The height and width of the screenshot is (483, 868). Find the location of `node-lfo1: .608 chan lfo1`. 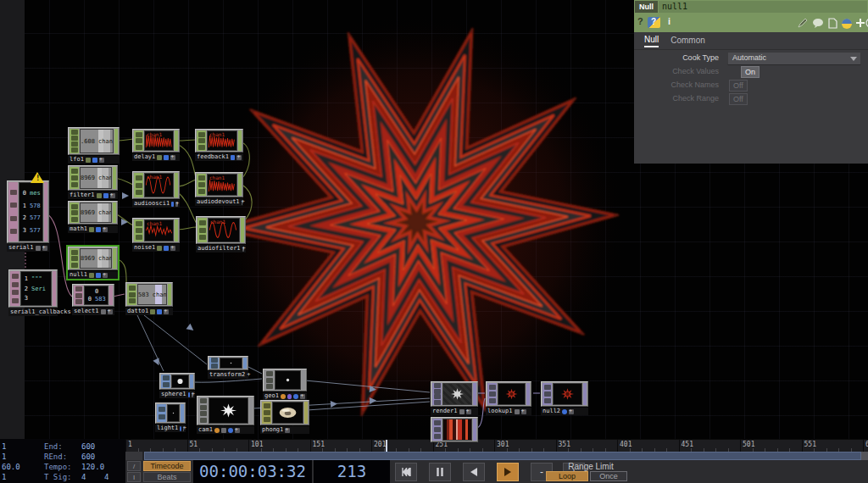

node-lfo1: .608 chan lfo1 is located at coordinates (93, 146).